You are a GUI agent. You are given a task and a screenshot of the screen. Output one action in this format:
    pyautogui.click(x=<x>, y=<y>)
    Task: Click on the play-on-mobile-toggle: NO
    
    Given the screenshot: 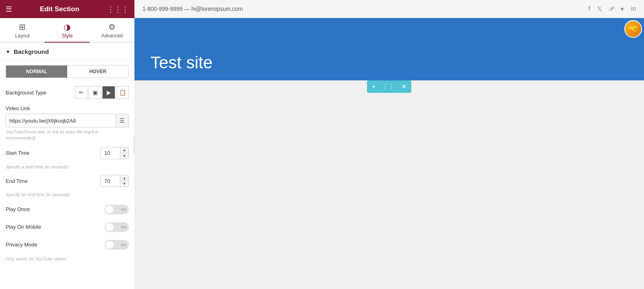 What is the action you would take?
    pyautogui.click(x=117, y=227)
    